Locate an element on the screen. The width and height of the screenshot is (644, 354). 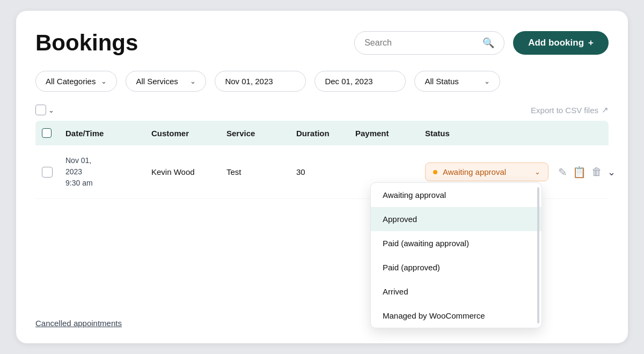
header-checkbox is located at coordinates (47, 133).